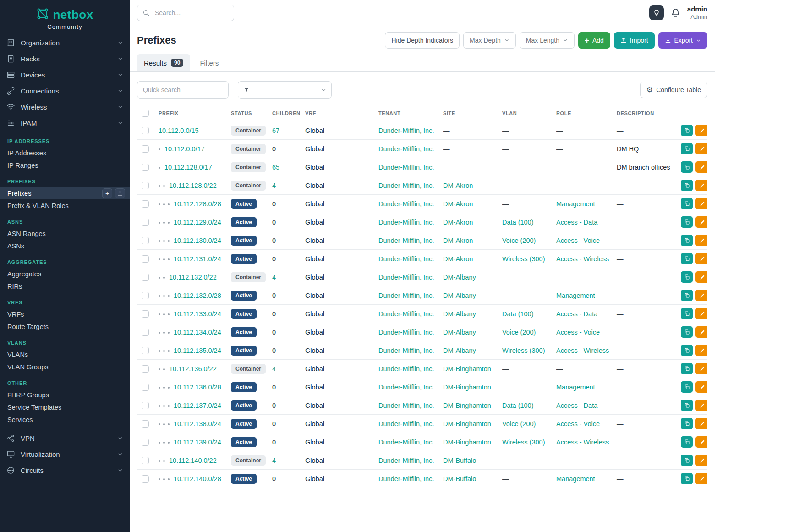 Image resolution: width=794 pixels, height=532 pixels. What do you see at coordinates (179, 131) in the screenshot?
I see `prefix-link: 10.112.0.0/15` at bounding box center [179, 131].